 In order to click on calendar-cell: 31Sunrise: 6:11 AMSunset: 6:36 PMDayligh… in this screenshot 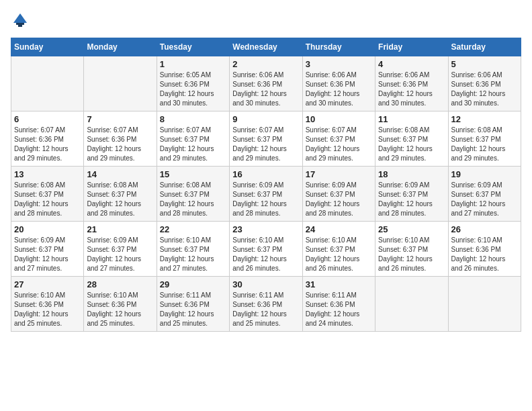, I will do `click(339, 304)`.